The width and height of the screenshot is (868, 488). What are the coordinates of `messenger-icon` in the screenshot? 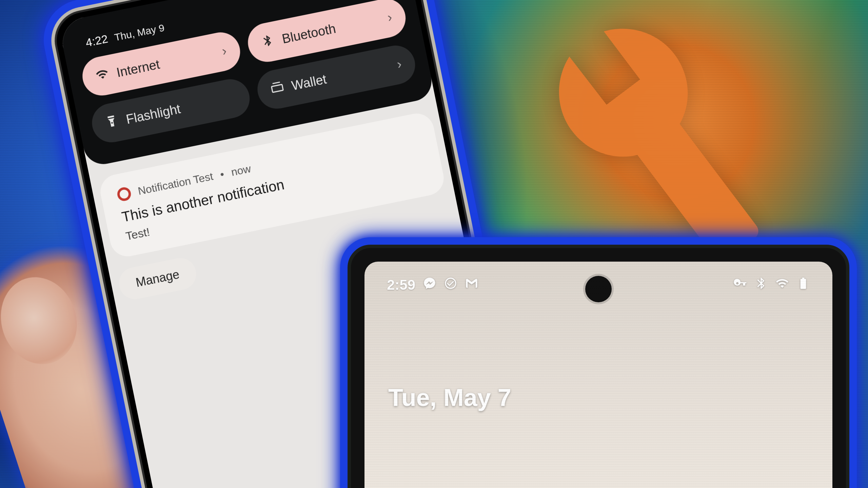 It's located at (430, 285).